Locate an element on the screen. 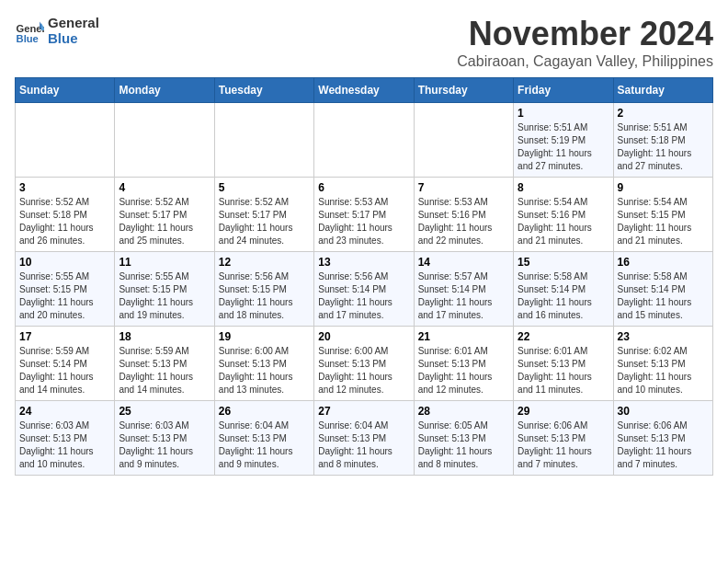 The width and height of the screenshot is (728, 563). calendar-cell: 7Sunrise: 5:53 AM Sunset: 5:16 PM Daylig… is located at coordinates (463, 215).